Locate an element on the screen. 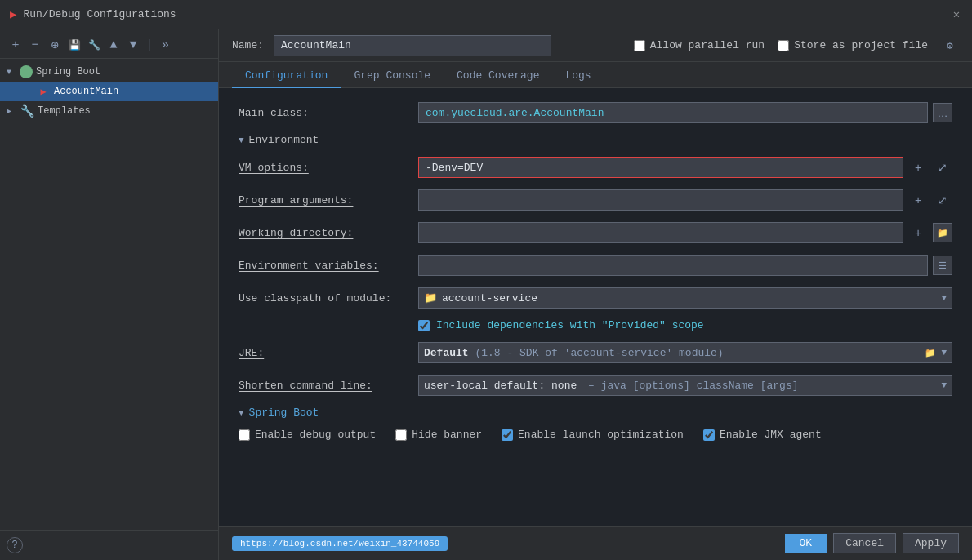 This screenshot has height=560, width=972. program-args-label-text: Program arguments: is located at coordinates (296, 201).